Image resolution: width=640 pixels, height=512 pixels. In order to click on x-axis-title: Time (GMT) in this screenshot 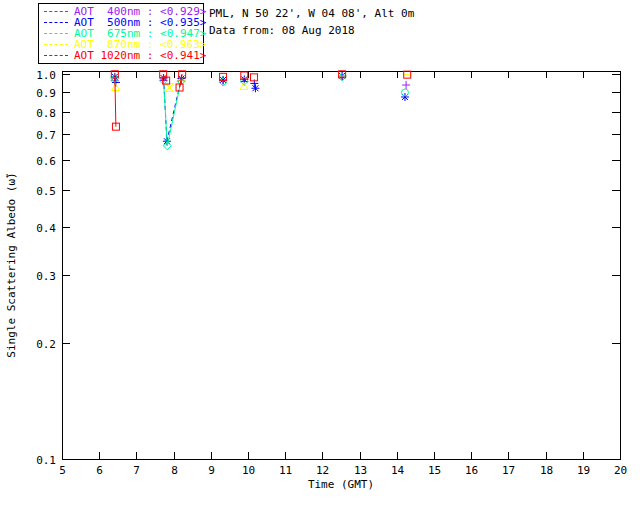, I will do `click(341, 484)`.